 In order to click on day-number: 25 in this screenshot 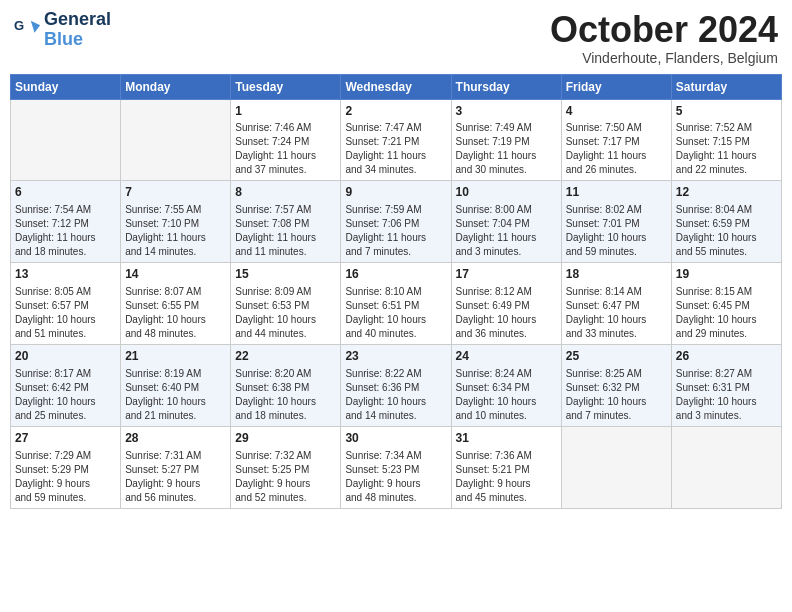, I will do `click(616, 356)`.